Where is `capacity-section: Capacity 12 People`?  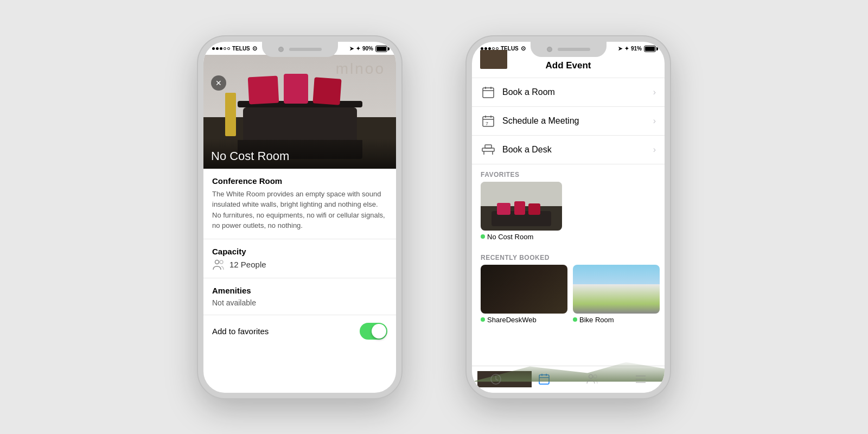
capacity-section: Capacity 12 People is located at coordinates (299, 259).